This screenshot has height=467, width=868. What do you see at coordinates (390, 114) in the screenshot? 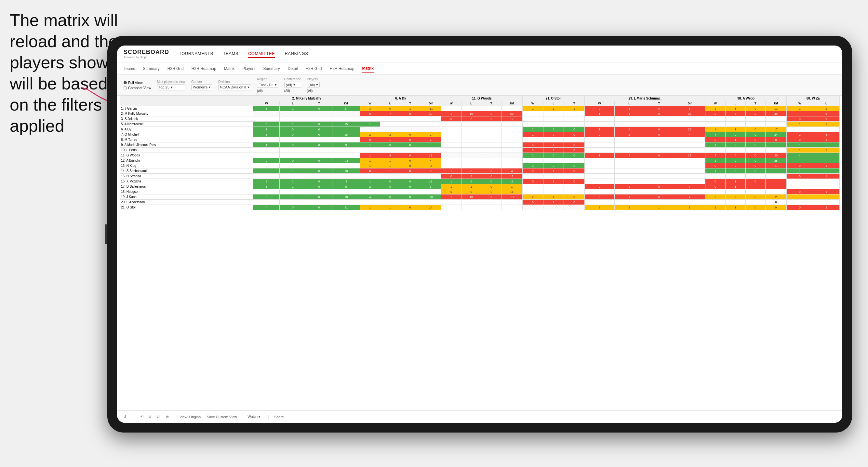
I see `matrix-cell: 7` at bounding box center [390, 114].